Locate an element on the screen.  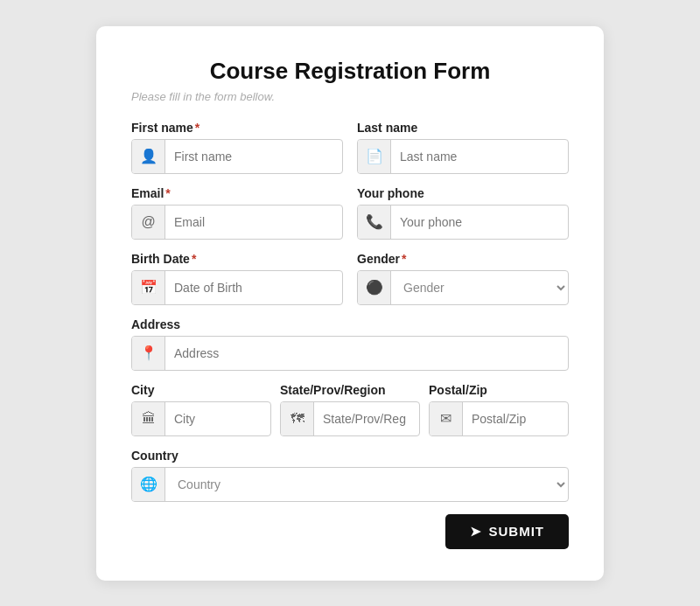
first-name-input is located at coordinates (254, 157).